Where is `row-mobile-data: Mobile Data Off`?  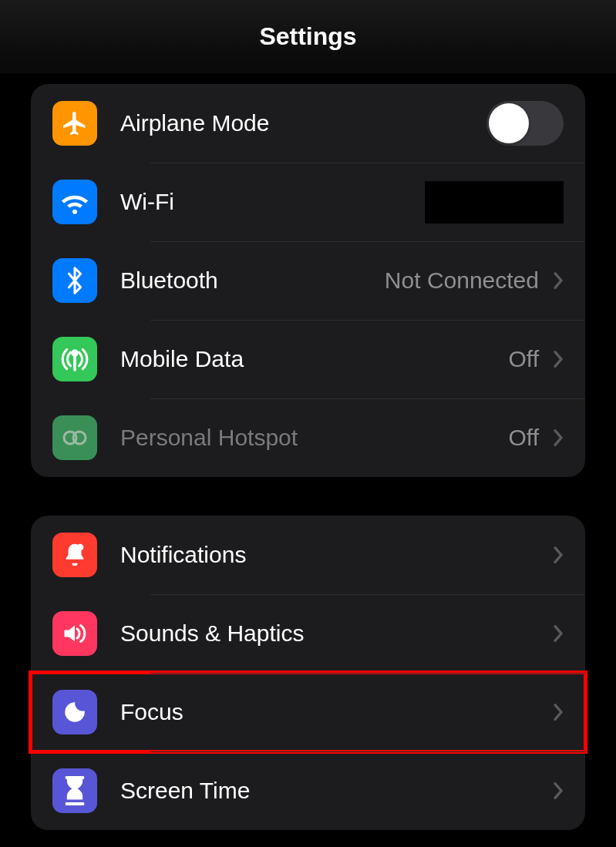 row-mobile-data: Mobile Data Off is located at coordinates (308, 359).